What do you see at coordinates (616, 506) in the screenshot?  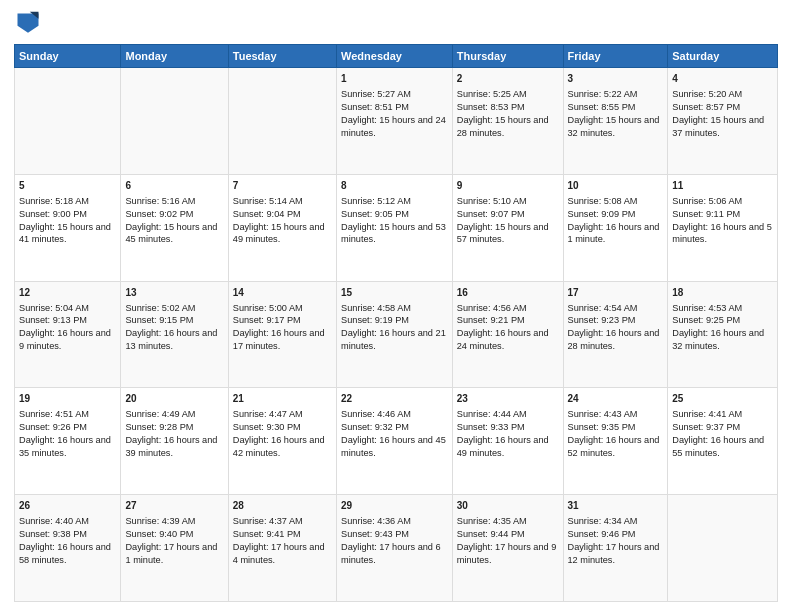 I see `day-number: 31` at bounding box center [616, 506].